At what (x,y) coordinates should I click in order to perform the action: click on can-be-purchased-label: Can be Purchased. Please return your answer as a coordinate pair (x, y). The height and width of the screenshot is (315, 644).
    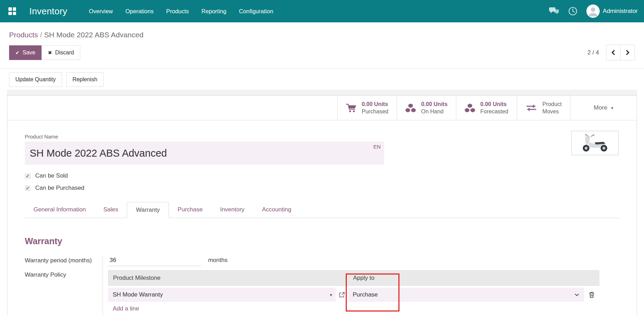
    Looking at the image, I should click on (60, 188).